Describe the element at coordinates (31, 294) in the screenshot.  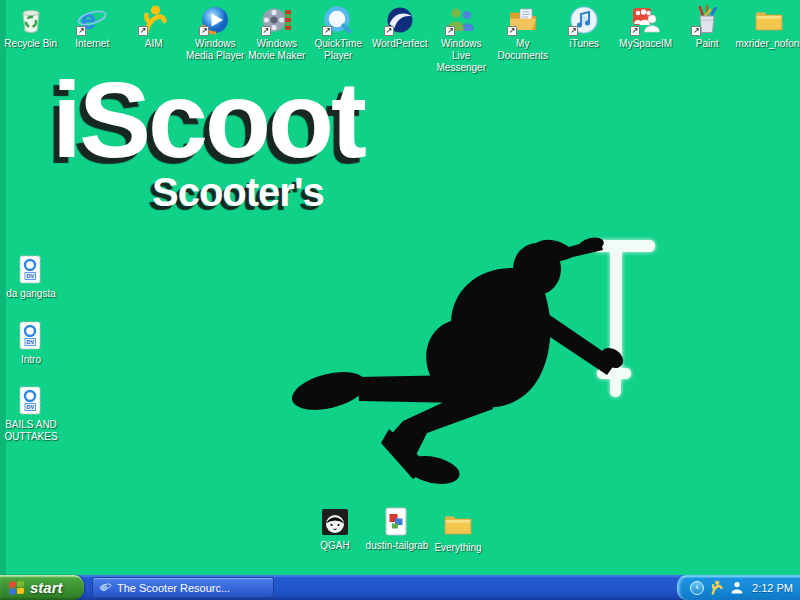
I see `icon-label: da gangsta` at that location.